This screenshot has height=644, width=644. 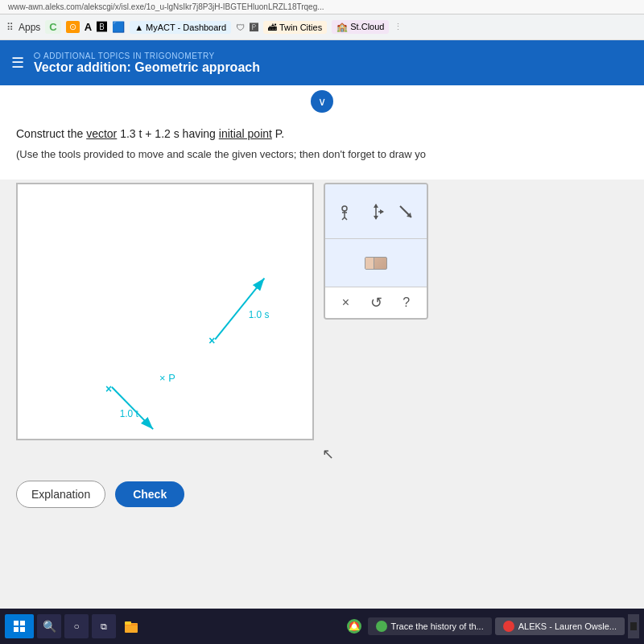 What do you see at coordinates (406, 303) in the screenshot?
I see `help-tool: ?` at bounding box center [406, 303].